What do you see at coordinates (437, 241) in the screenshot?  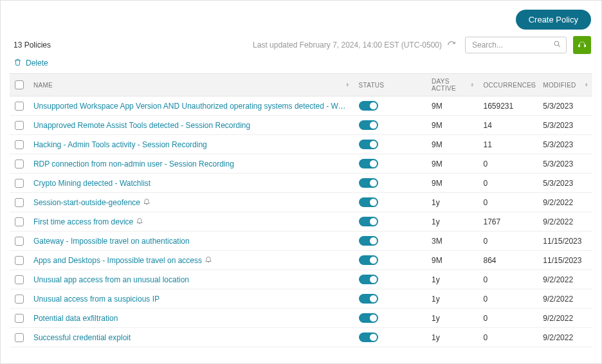 I see `days-active-value: 3M` at bounding box center [437, 241].